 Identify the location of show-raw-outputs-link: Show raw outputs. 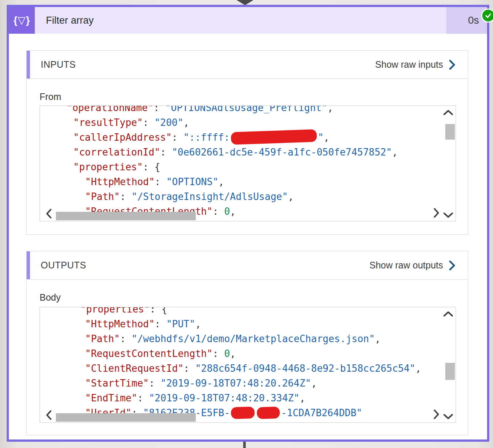
(412, 265).